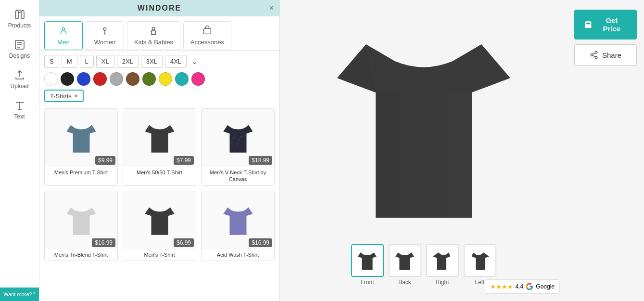  Describe the element at coordinates (67, 79) in the screenshot. I see `color-black` at that location.